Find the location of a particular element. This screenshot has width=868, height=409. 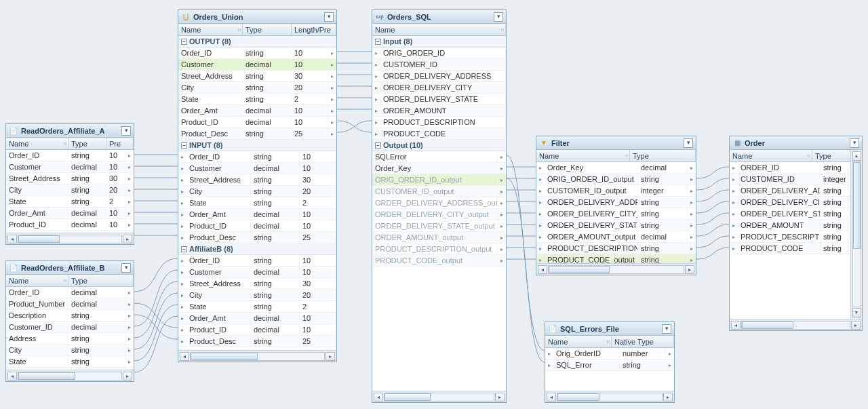

panel-orders-sql: sql Orders_SQL ▾ Name○ −Input (8)▸ORIG_O… is located at coordinates (439, 206).